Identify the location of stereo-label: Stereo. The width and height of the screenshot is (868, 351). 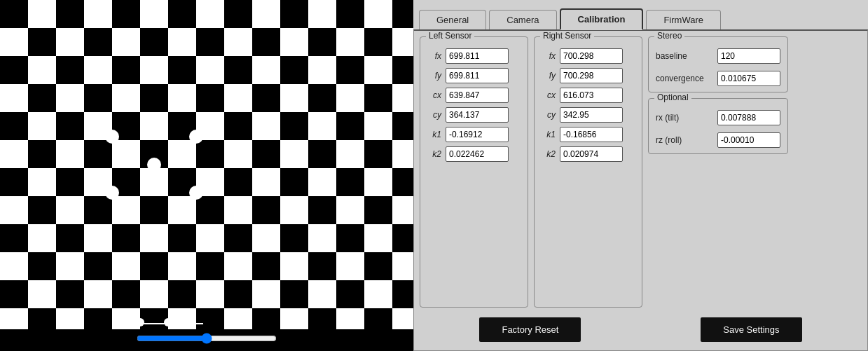
(670, 36).